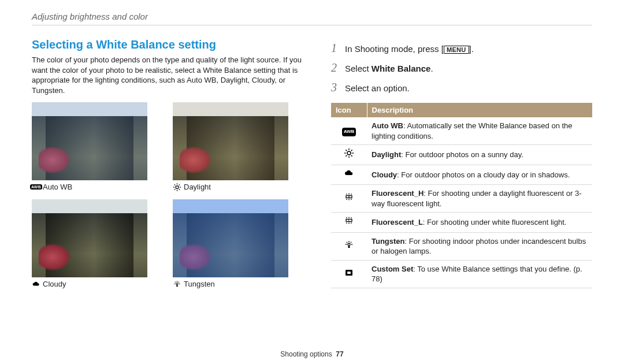 The image size is (624, 364). What do you see at coordinates (462, 68) in the screenshot?
I see `step-list: 1 In Shooting mode, press [MENU]. 2 Sele…` at bounding box center [462, 68].